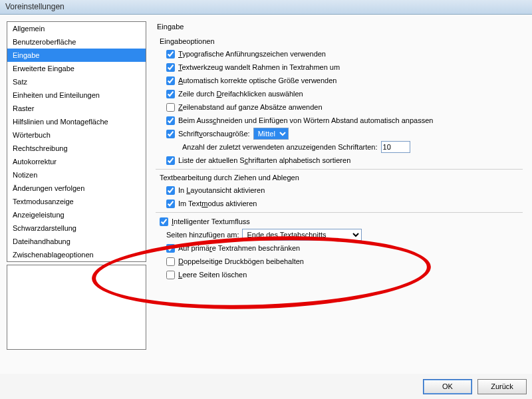 Image resolution: width=532 pixels, height=399 pixels. What do you see at coordinates (76, 42) in the screenshot?
I see `nav-item-benutzeroberfl-che: Benutzeroberfläche` at bounding box center [76, 42].